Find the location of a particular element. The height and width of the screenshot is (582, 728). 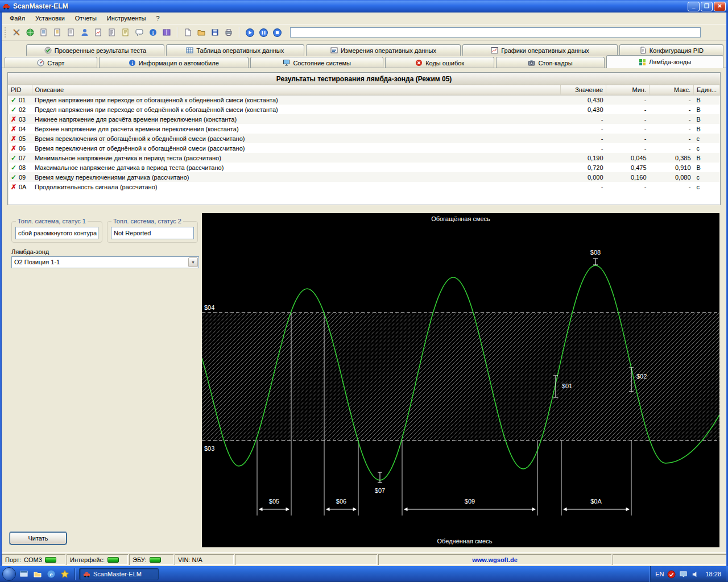

browser-button: e is located at coordinates (51, 574).